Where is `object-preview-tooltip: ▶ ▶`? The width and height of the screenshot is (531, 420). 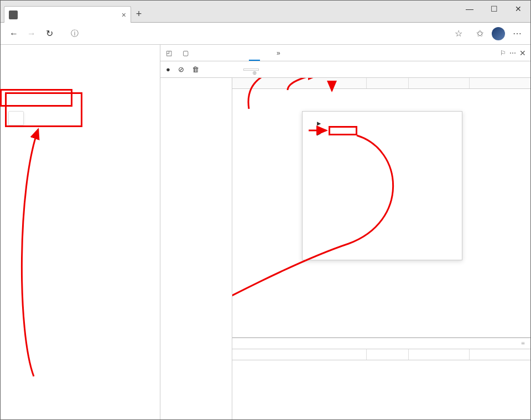
object-preview-tooltip: ▶ ▶ is located at coordinates (382, 186).